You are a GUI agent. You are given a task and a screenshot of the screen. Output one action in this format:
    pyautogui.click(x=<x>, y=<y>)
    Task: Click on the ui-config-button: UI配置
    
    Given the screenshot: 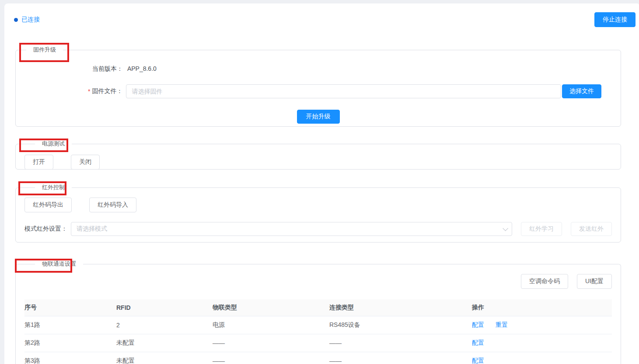 What is the action you would take?
    pyautogui.click(x=594, y=281)
    